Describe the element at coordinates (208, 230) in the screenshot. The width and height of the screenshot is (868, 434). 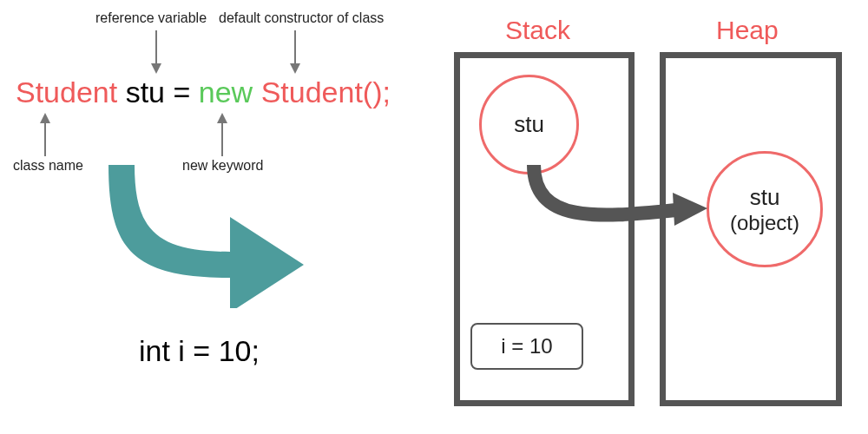
I see `big-arrow-icon` at that location.